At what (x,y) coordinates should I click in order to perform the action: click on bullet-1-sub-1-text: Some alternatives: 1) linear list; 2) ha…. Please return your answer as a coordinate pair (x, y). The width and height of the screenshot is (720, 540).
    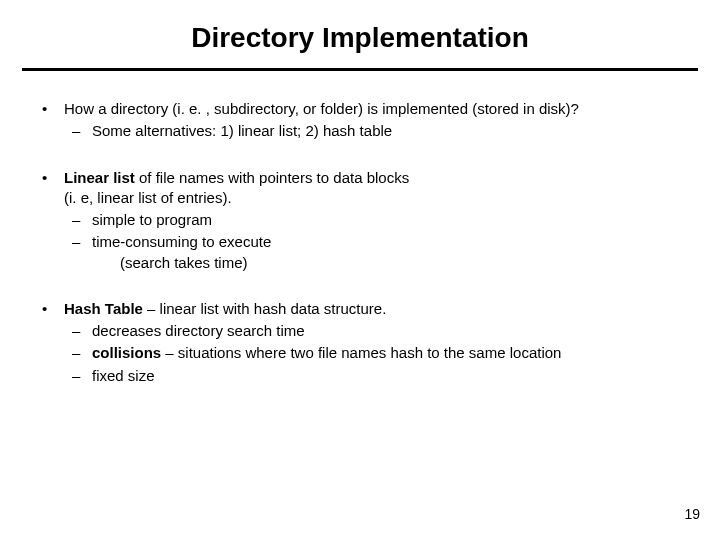
    Looking at the image, I should click on (242, 130).